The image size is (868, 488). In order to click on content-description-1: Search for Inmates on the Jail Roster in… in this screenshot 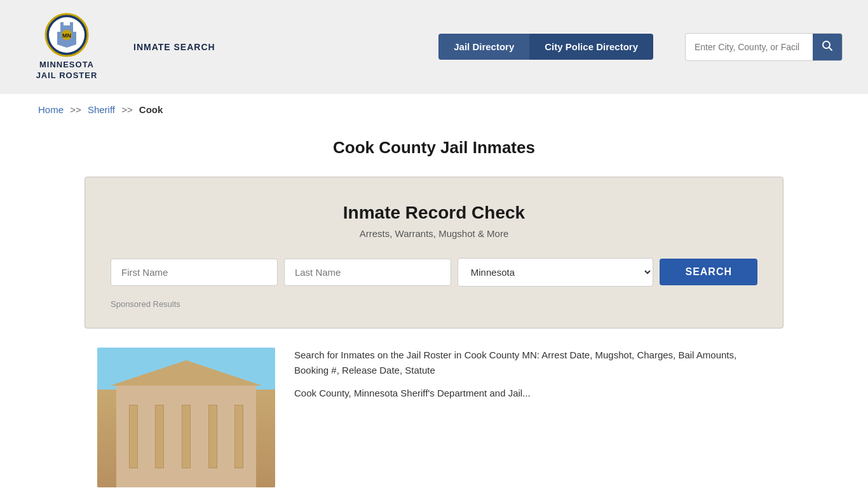, I will do `click(532, 363)`.